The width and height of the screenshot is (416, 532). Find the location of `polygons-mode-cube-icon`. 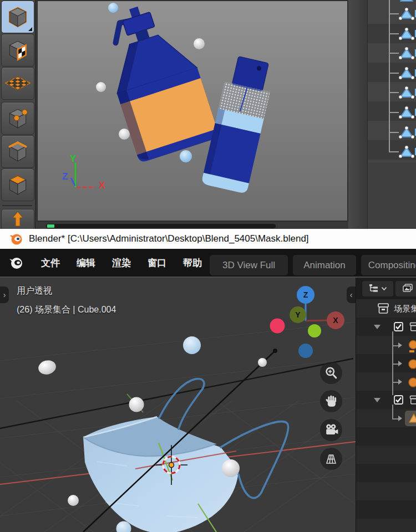

polygons-mode-cube-icon is located at coordinates (18, 185).